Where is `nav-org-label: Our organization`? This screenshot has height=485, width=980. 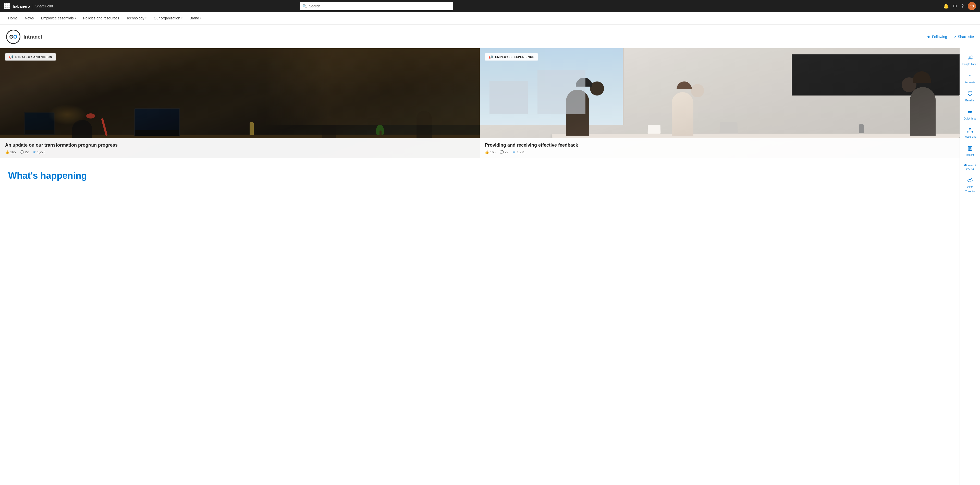
nav-org-label: Our organization is located at coordinates (167, 18).